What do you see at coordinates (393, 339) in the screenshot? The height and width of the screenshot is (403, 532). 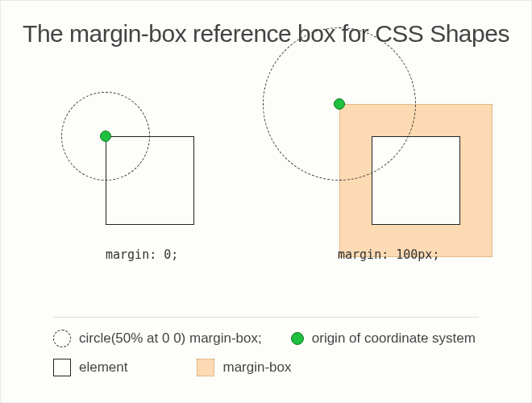 I see `legend-label: origin of coordinate system` at bounding box center [393, 339].